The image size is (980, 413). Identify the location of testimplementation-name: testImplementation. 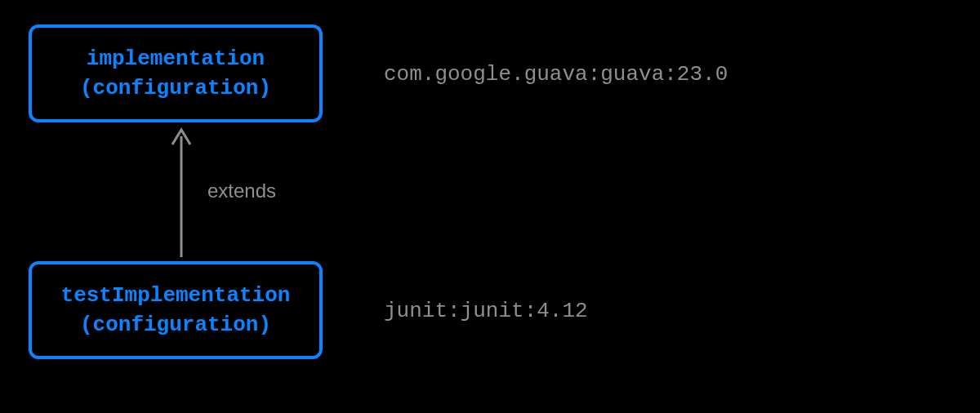
(176, 295).